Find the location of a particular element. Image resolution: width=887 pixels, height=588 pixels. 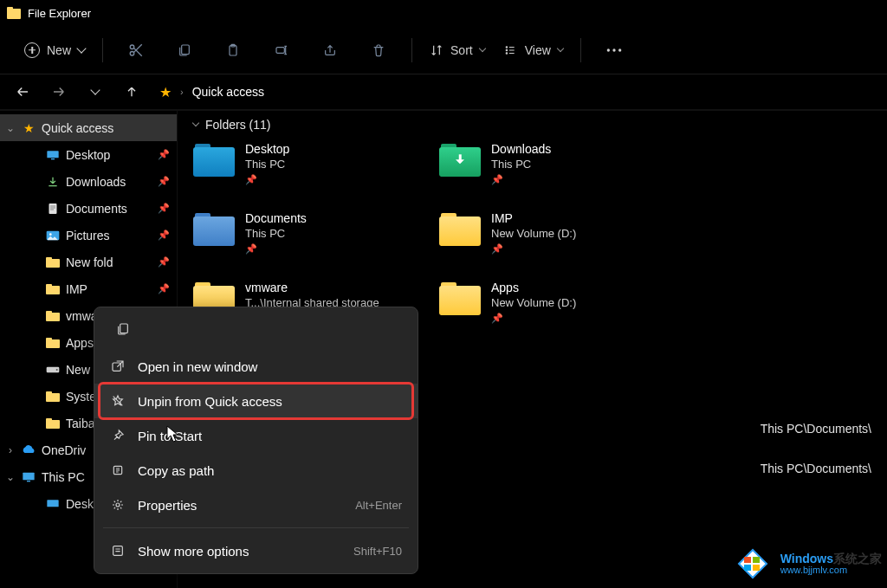

folder-name: vmware is located at coordinates (312, 288).